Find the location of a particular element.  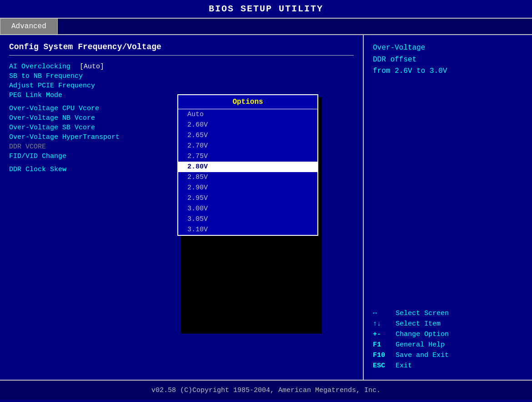

option-285v: 2.85V is located at coordinates (248, 178).